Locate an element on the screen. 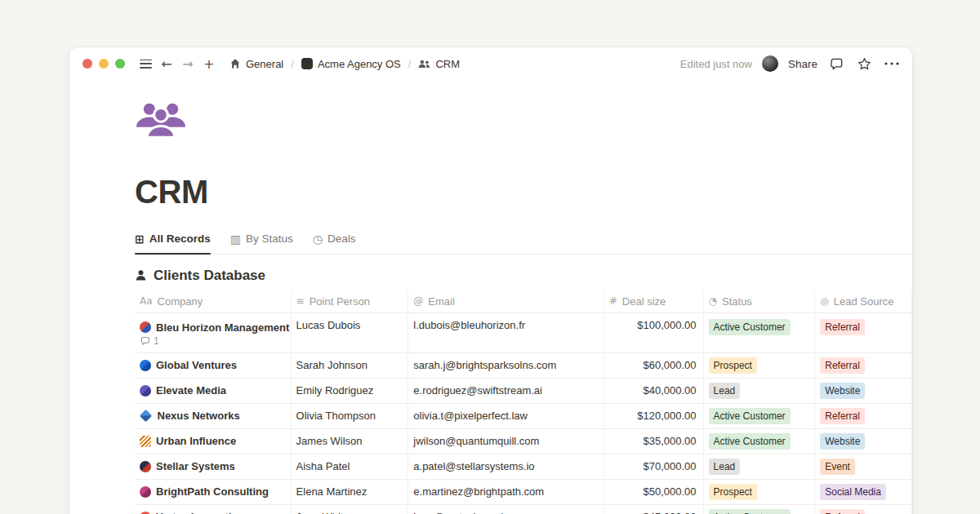 This screenshot has width=980, height=514. company-cell: Global Ventures is located at coordinates (213, 366).